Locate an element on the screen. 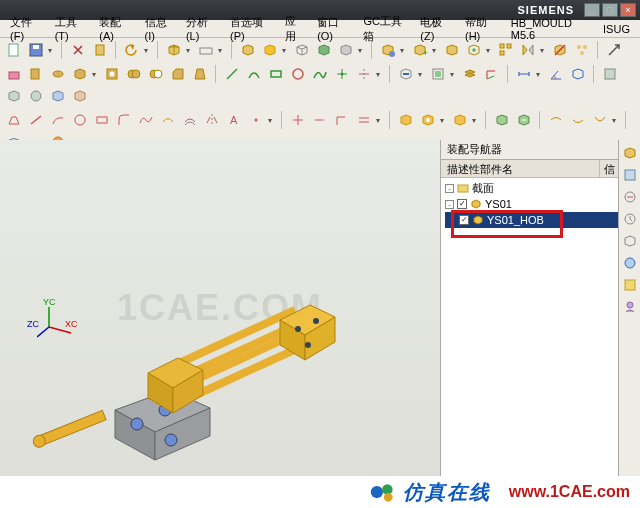 This screenshot has height=508, width=640. tool-d-icon is located at coordinates (58, 96).